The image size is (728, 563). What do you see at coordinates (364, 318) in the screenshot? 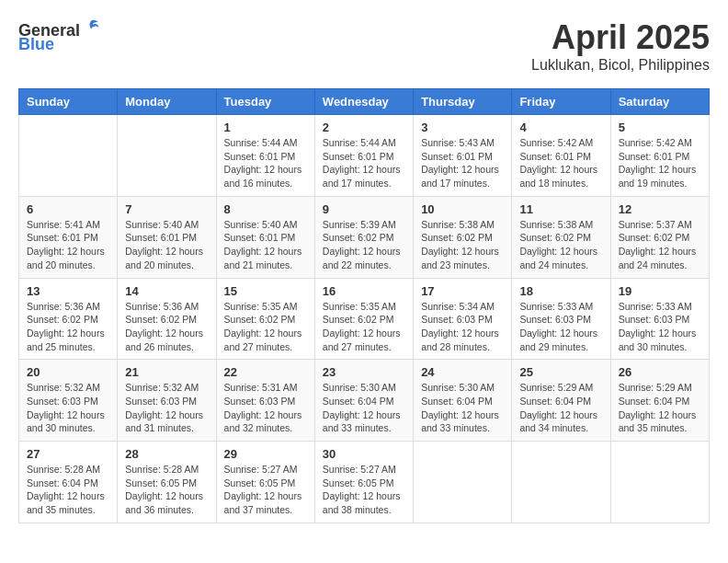
I see `calendar-cell: 16Sunrise: 5:35 AMSunset: 6:02 PMDayligh…` at bounding box center [364, 318].